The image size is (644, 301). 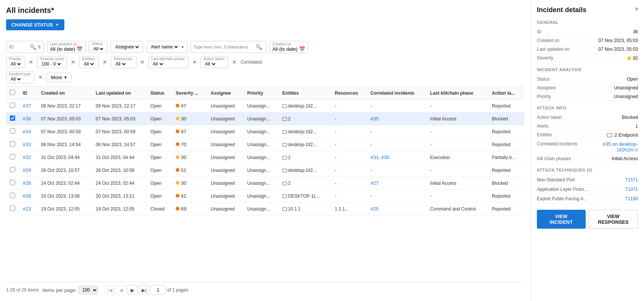 What do you see at coordinates (121, 290) in the screenshot?
I see `prev-page-button: ◀` at bounding box center [121, 290].